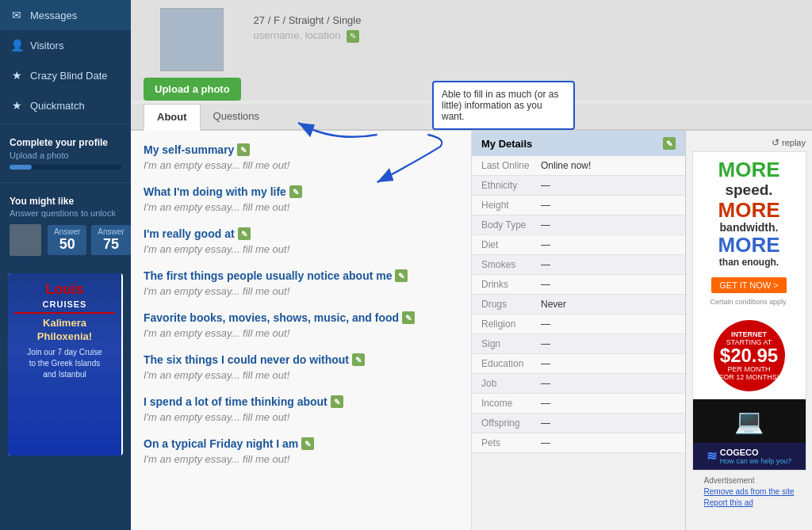 Image resolution: width=812 pixels, height=530 pixels. I want to click on sidebar-label-visitors: Visitors, so click(47, 46).